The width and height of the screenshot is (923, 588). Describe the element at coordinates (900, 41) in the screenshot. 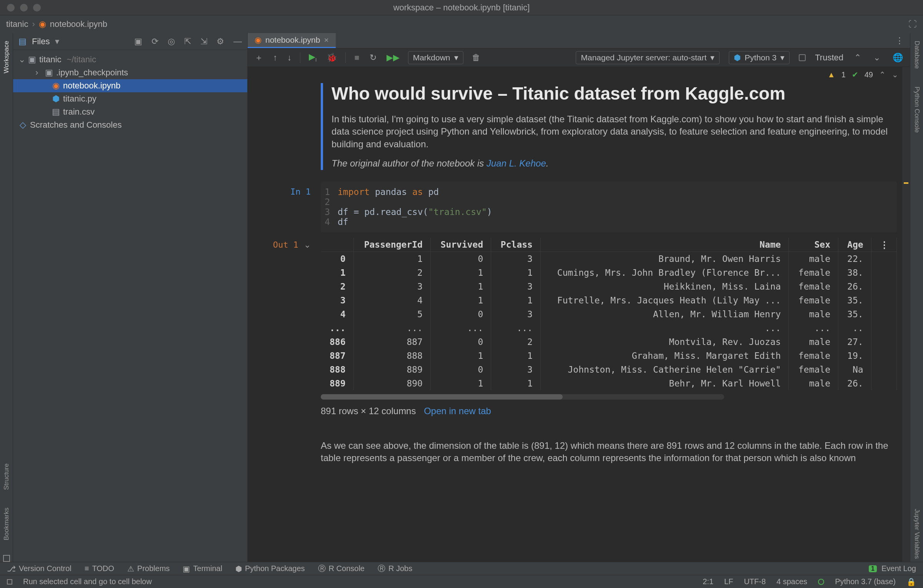

I see `tab-menu-icon: ⋮` at that location.